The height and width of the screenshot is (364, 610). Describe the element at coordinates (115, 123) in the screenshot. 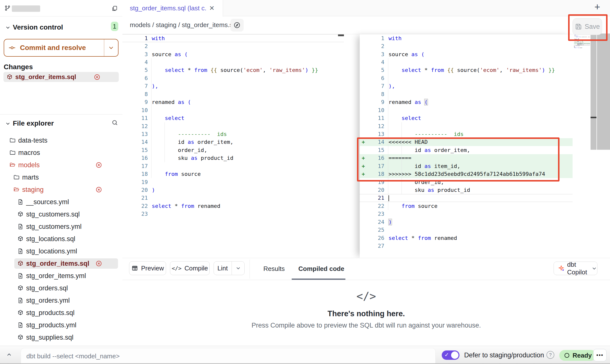

I see `search-icon` at that location.